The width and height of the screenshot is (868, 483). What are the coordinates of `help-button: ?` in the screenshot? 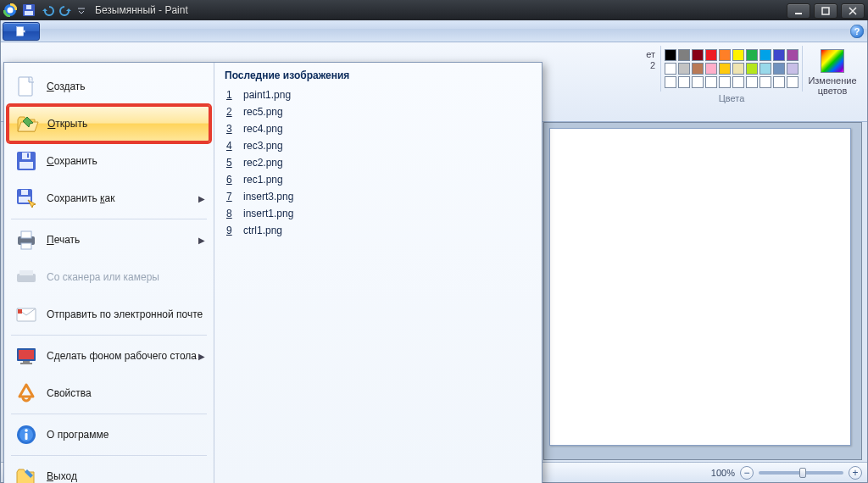 It's located at (857, 31).